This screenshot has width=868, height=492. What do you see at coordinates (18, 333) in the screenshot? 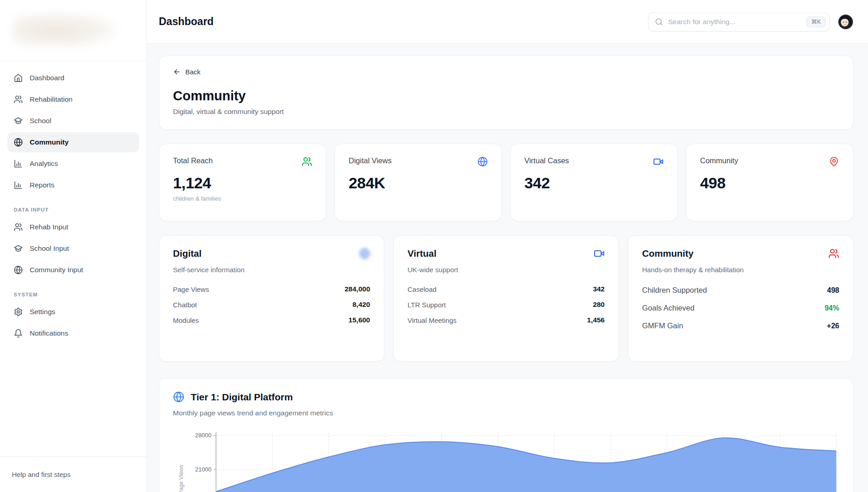
I see `bell-icon` at bounding box center [18, 333].